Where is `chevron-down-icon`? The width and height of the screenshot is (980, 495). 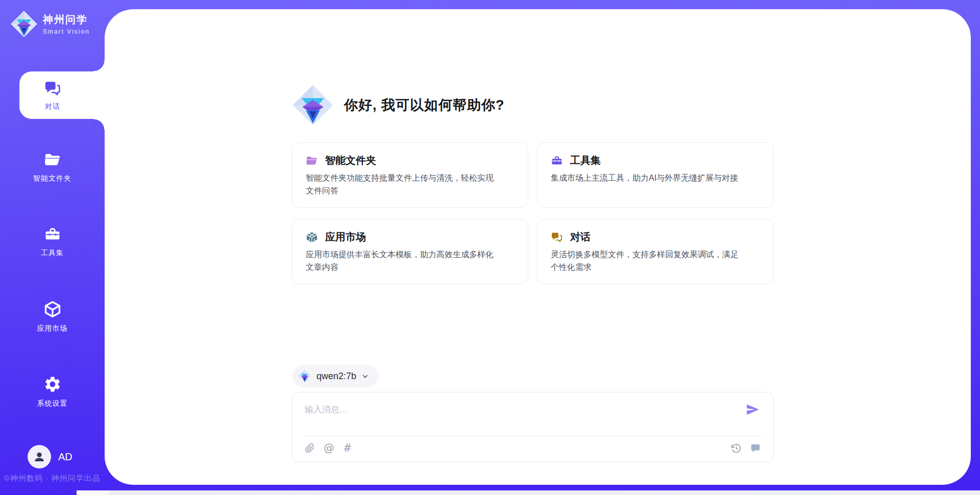
chevron-down-icon is located at coordinates (365, 377).